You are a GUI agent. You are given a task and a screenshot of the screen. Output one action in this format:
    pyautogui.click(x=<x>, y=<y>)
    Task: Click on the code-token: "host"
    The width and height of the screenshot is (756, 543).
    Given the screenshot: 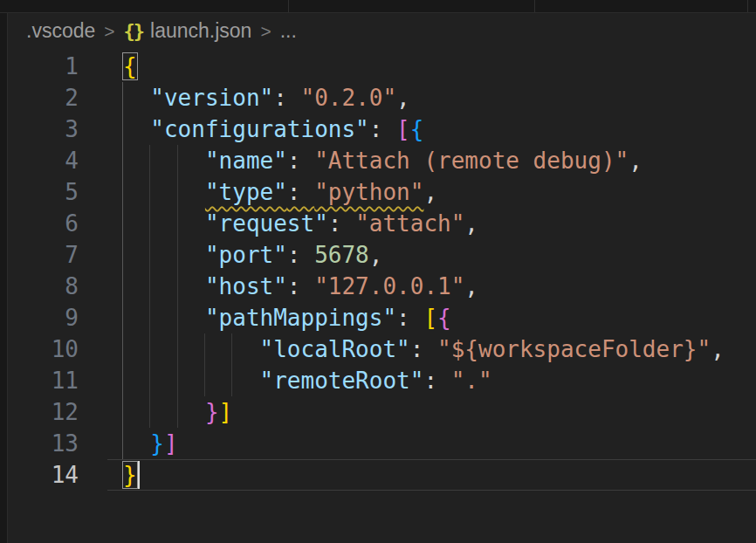 What is the action you would take?
    pyautogui.click(x=246, y=286)
    